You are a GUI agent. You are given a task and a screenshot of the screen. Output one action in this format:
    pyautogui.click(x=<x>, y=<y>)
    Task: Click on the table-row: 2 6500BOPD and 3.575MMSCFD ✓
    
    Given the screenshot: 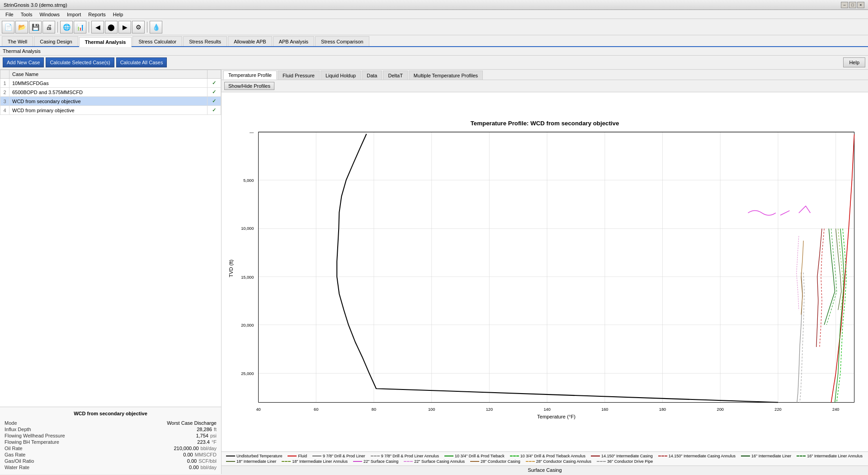 What is the action you would take?
    pyautogui.click(x=111, y=92)
    